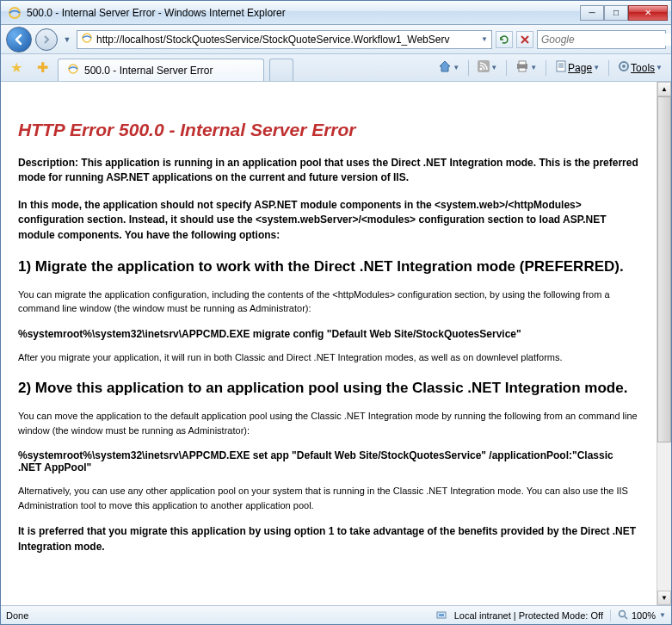  What do you see at coordinates (87, 40) in the screenshot?
I see `page-icon` at bounding box center [87, 40].